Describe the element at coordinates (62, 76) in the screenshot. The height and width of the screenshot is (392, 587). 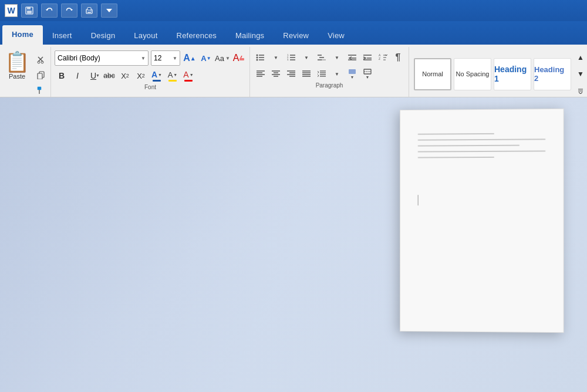
I see `bold-button: B` at that location.